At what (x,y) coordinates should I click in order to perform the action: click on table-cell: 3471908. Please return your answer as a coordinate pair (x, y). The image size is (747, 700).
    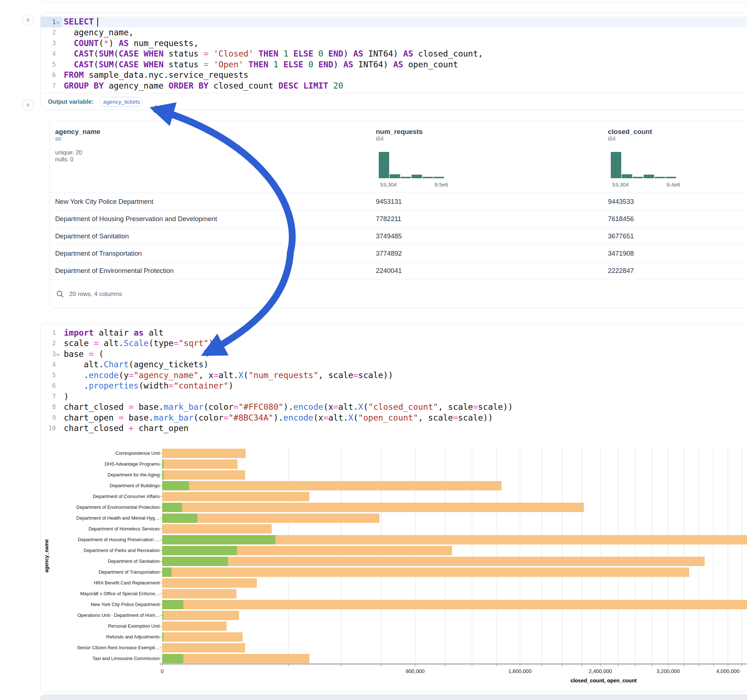
    Looking at the image, I should click on (621, 253).